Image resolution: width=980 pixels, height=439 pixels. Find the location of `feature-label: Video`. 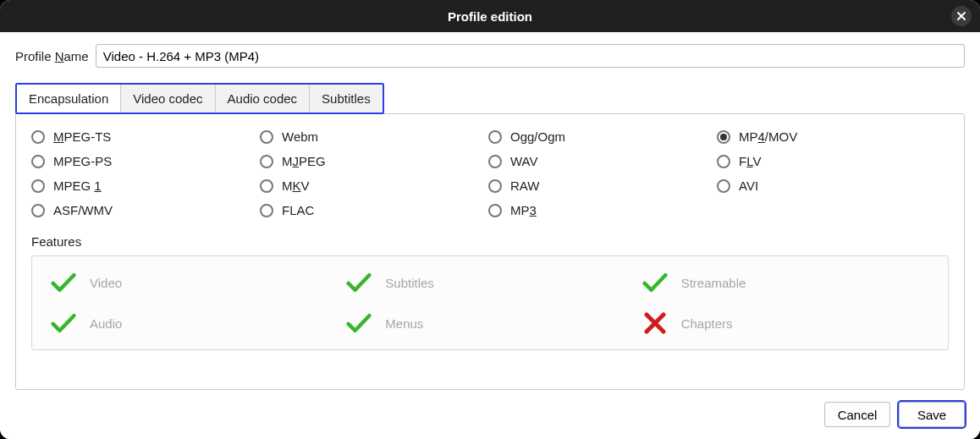

feature-label: Video is located at coordinates (106, 283).